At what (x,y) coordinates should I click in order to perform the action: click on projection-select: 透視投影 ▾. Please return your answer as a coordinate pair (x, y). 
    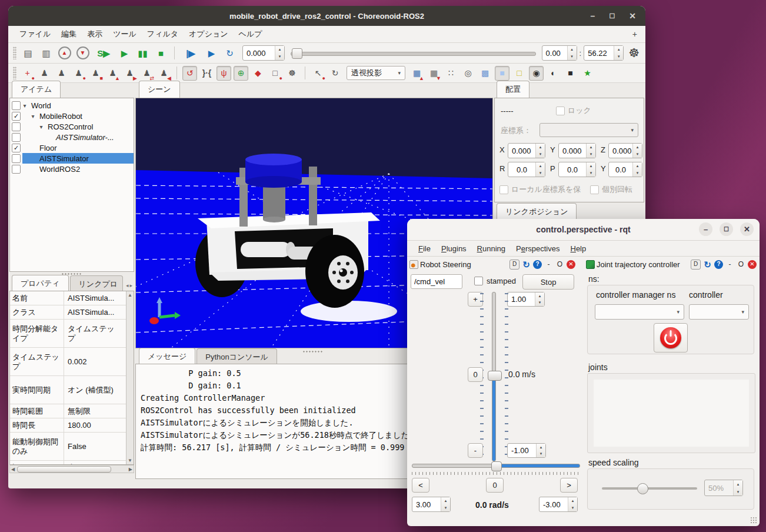
    Looking at the image, I should click on (376, 73).